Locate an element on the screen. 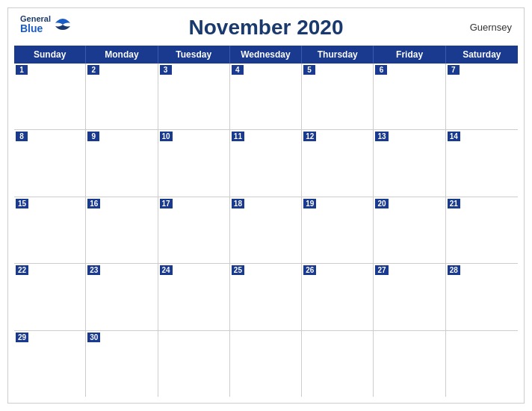 This screenshot has width=532, height=411. day-cell-9: 9 is located at coordinates (122, 163).